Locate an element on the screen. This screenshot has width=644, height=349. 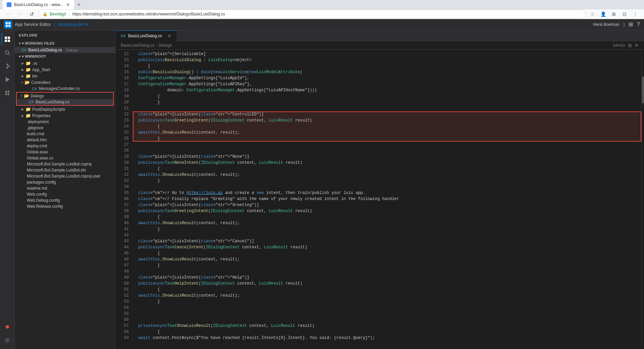
sidebar-icon-settings is located at coordinates (7, 340).